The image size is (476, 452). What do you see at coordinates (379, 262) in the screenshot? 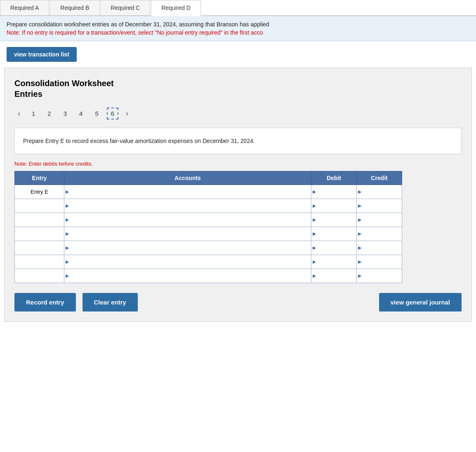
I see `credit-cell-5: ▶` at bounding box center [379, 262].